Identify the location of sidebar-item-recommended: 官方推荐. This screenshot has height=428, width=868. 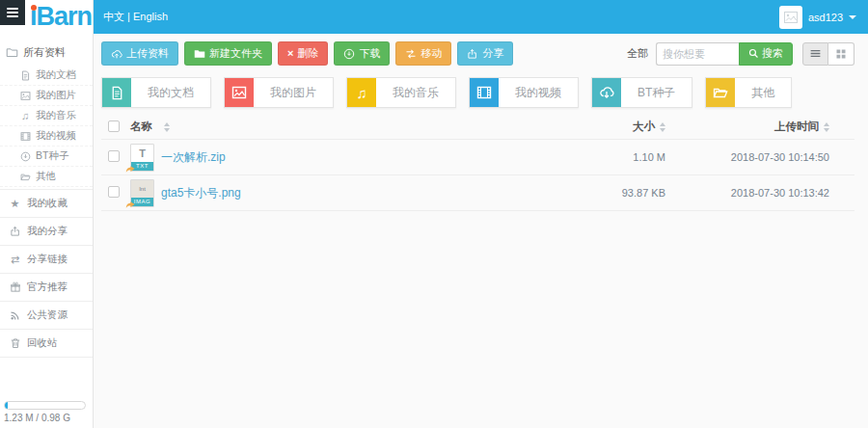
(46, 287).